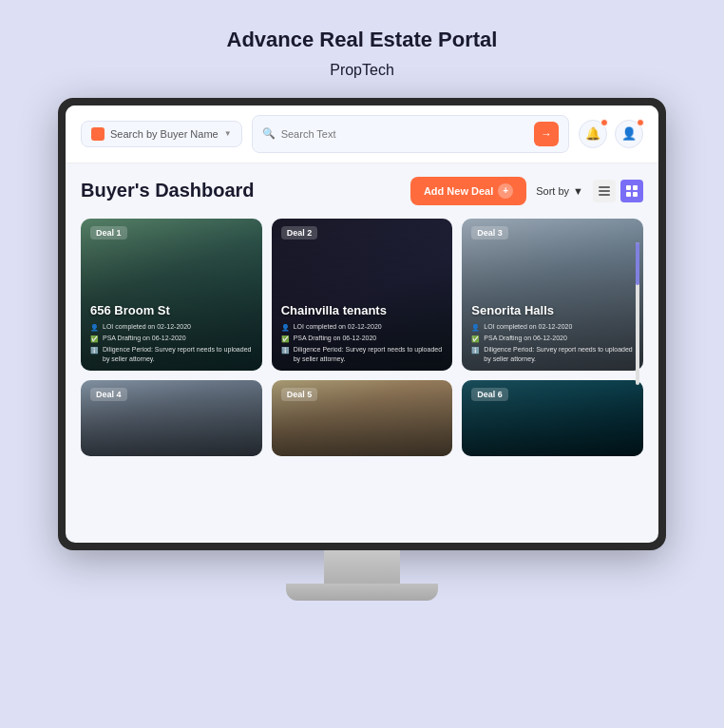 This screenshot has height=728, width=724. I want to click on monitor-stand-base, so click(362, 592).